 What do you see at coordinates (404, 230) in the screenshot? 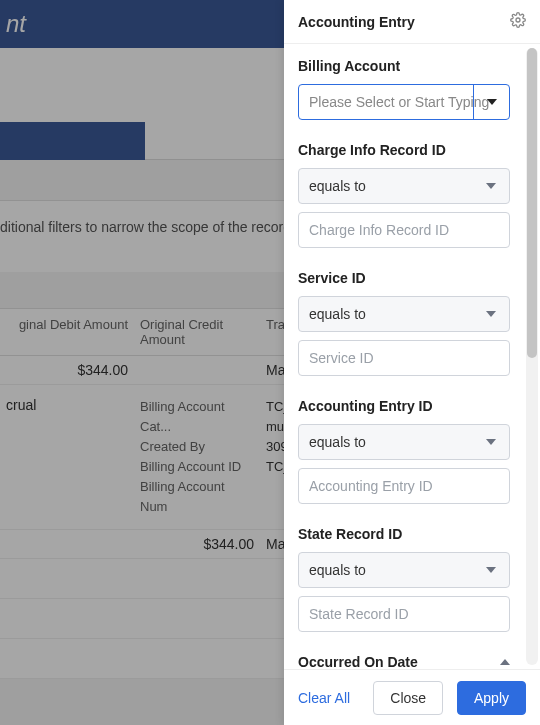
I see `charge-info-field` at bounding box center [404, 230].